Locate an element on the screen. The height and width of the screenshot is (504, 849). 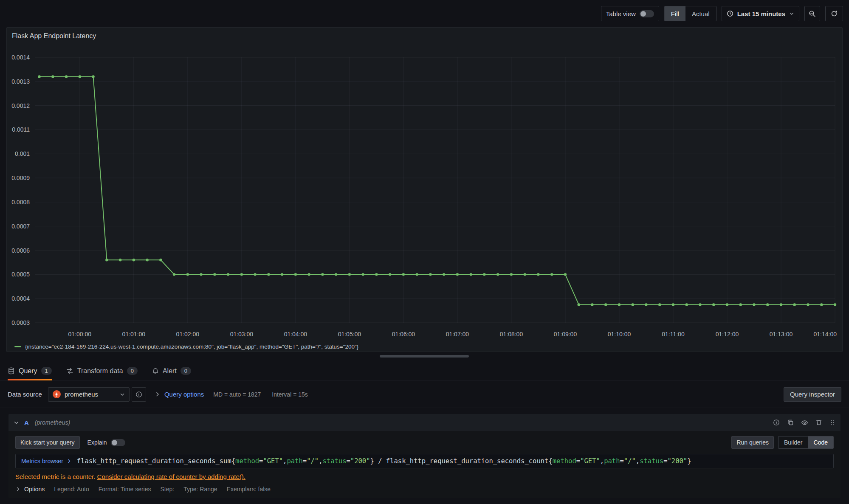
clock-icon is located at coordinates (730, 14).